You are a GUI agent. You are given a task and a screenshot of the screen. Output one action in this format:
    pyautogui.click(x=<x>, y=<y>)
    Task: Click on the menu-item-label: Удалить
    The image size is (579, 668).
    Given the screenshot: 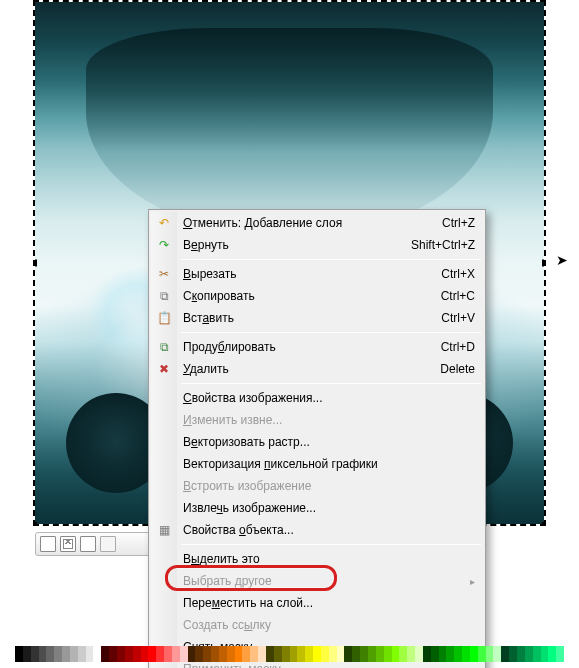 What is the action you would take?
    pyautogui.click(x=312, y=369)
    